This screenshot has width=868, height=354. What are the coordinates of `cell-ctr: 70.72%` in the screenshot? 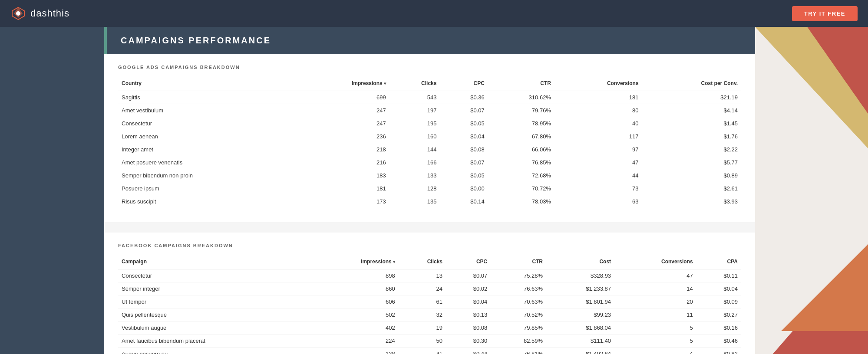 It's located at (521, 189).